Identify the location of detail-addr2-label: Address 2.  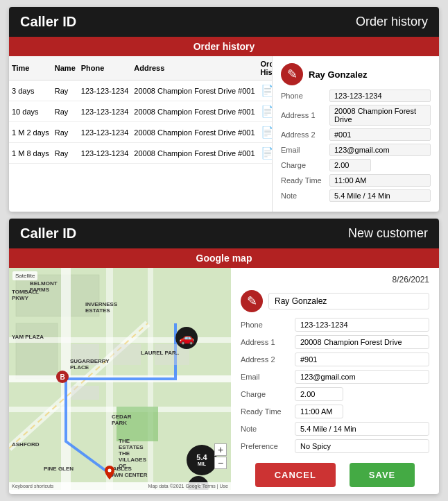
(305, 135).